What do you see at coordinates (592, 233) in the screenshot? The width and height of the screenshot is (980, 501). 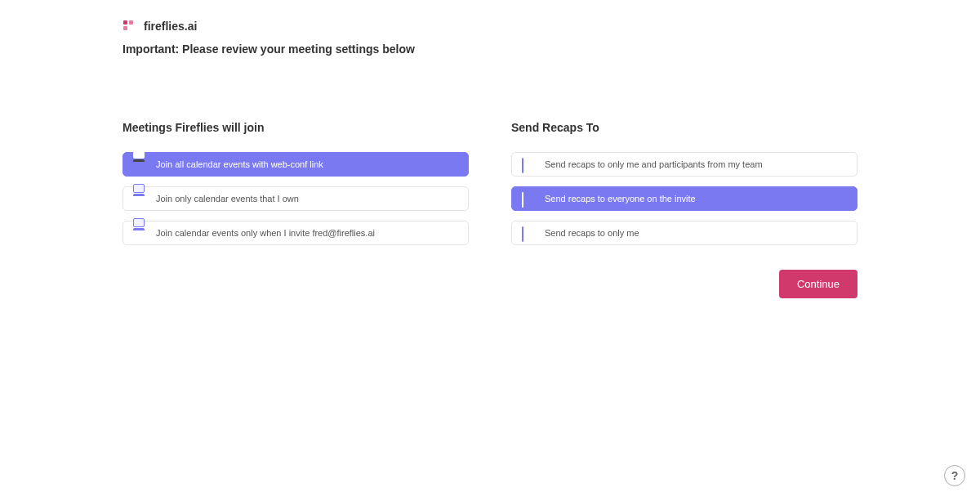 I see `option-label: Send recaps to only me` at bounding box center [592, 233].